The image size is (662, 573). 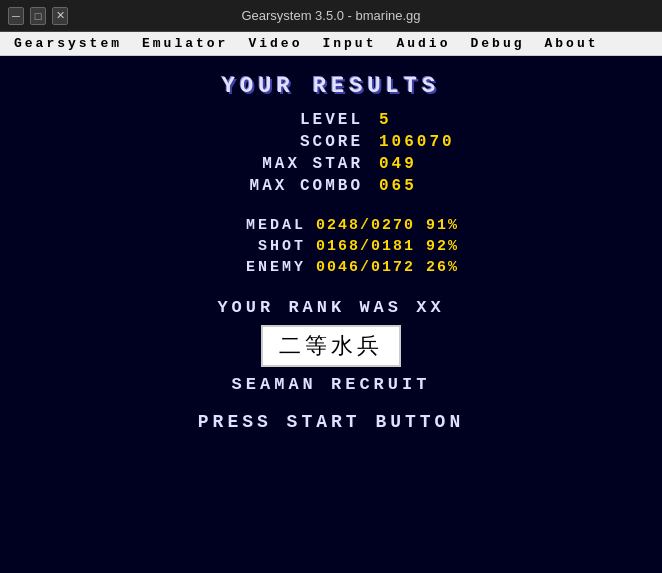 I want to click on level-label: LEVEL, so click(x=273, y=120).